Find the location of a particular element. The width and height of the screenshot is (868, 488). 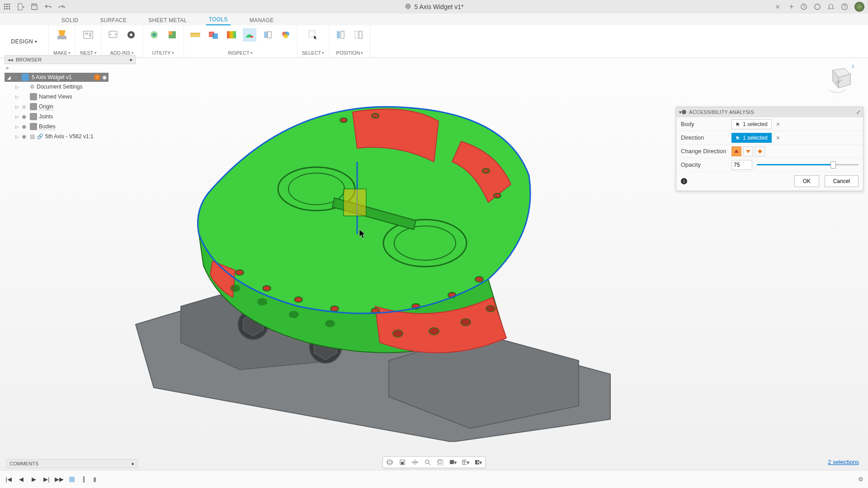

position-2-icon is located at coordinates (359, 35).